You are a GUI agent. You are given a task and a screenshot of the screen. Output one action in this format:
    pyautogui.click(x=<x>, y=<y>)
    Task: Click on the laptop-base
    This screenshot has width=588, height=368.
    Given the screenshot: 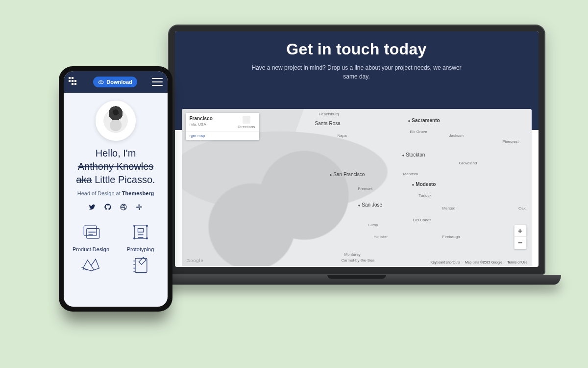 What is the action you would take?
    pyautogui.click(x=357, y=280)
    